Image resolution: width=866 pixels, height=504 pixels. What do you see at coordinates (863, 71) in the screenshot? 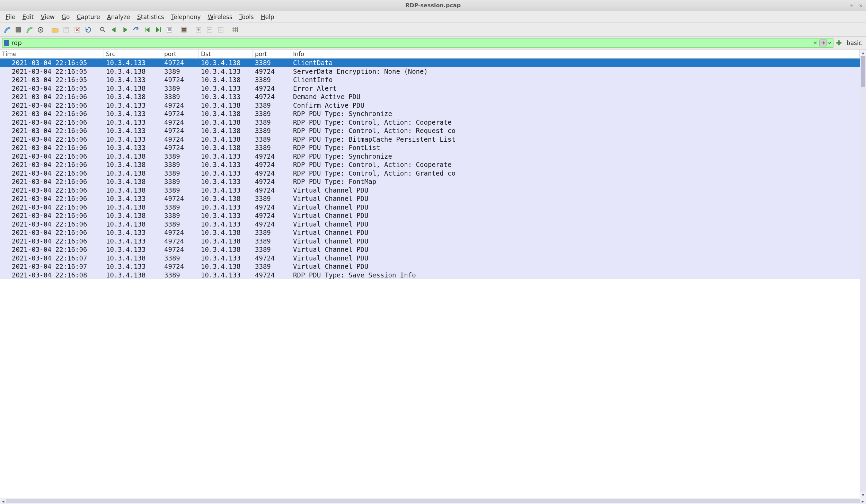
I see `scroll-thumb` at bounding box center [863, 71].